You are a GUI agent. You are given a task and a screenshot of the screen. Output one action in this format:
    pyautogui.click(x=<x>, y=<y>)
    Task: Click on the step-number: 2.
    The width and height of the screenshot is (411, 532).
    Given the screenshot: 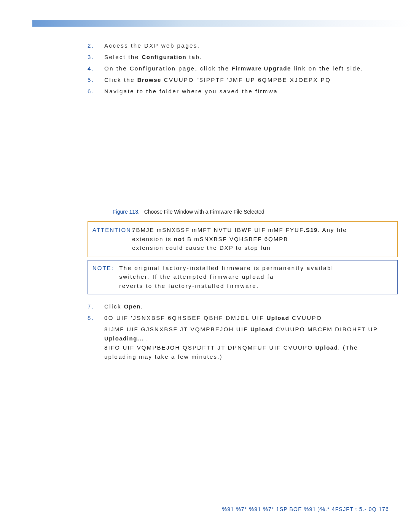 What is the action you would take?
    pyautogui.click(x=91, y=46)
    